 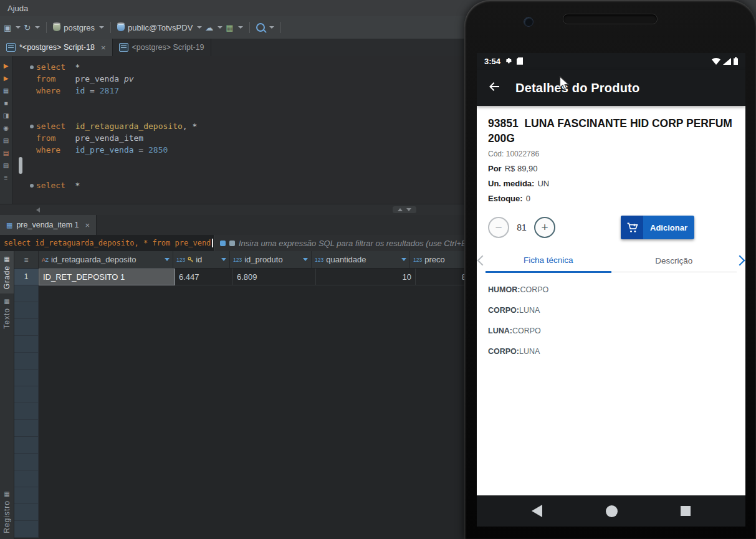 What do you see at coordinates (202, 259) in the screenshot?
I see `column-header-id: 123id` at bounding box center [202, 259].